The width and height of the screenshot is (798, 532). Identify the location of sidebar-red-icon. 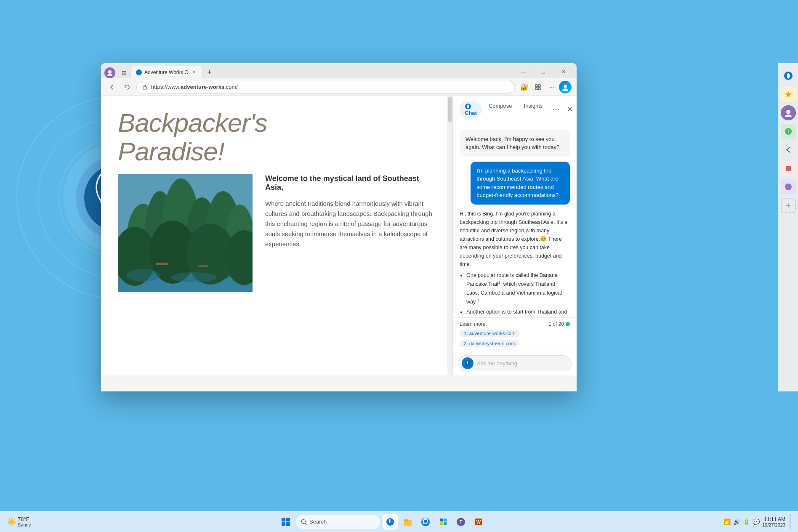
(788, 168).